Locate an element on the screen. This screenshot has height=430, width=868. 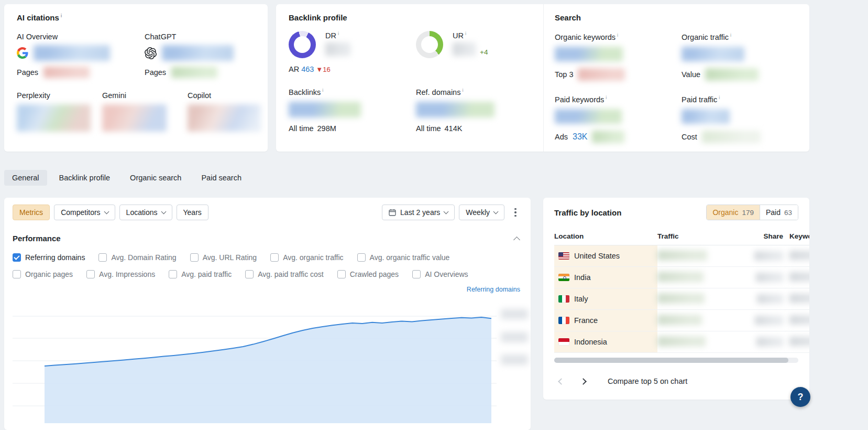
search-section: Search Organic keywordsi Top 3 Organic t… is located at coordinates (676, 78).